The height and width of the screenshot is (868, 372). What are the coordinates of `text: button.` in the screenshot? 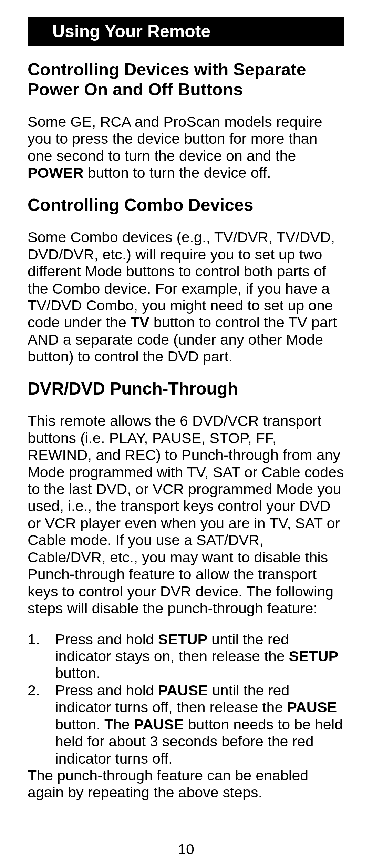 It's located at (78, 673).